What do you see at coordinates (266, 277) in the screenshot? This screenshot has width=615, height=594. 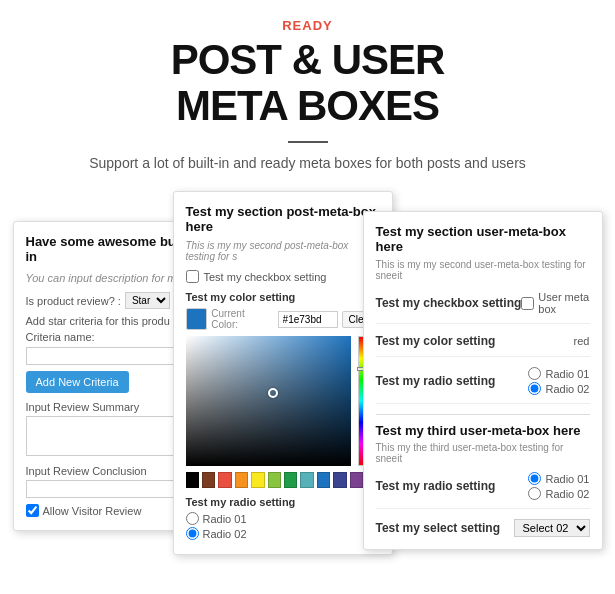 I see `middle-checkbox-label: Test my checkbox setting` at bounding box center [266, 277].